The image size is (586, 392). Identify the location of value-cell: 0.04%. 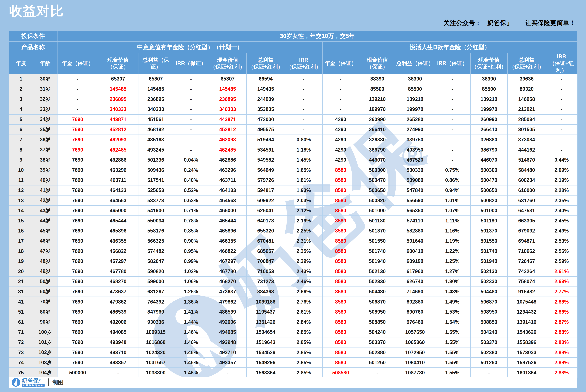
(191, 160).